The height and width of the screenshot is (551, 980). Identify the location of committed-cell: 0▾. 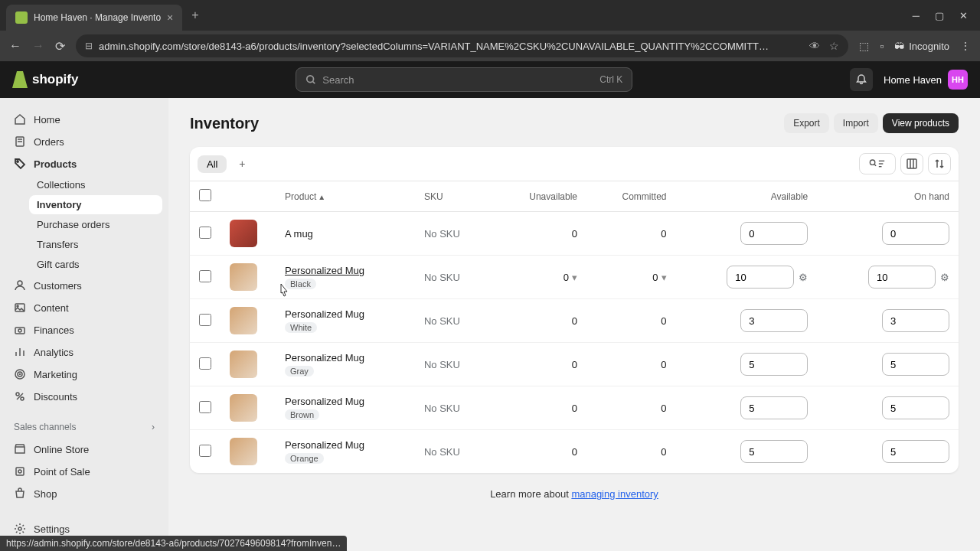
(631, 277).